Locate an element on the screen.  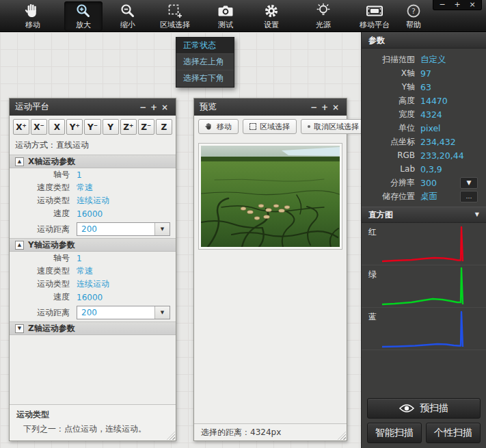
smart-scan-button: 智能扫描 is located at coordinates (394, 433).